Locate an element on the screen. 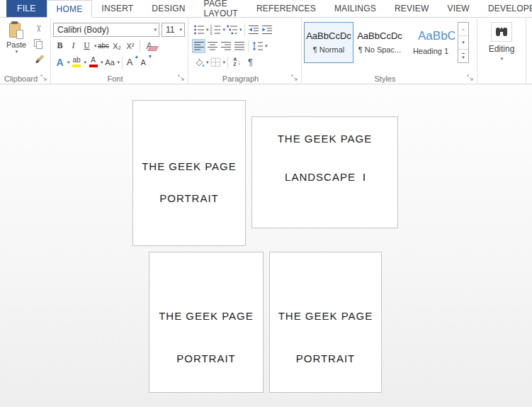  line-spacing-dropdown-arrow: ▾ is located at coordinates (266, 45).